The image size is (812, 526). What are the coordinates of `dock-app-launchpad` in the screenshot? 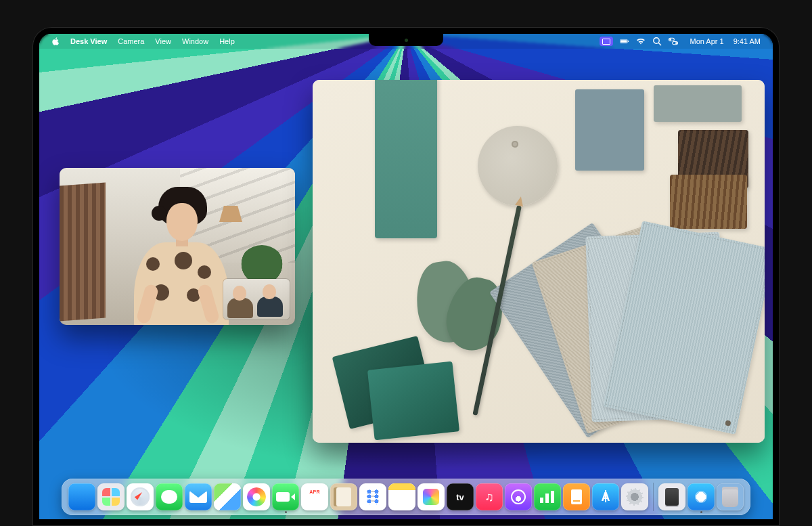 It's located at (111, 497).